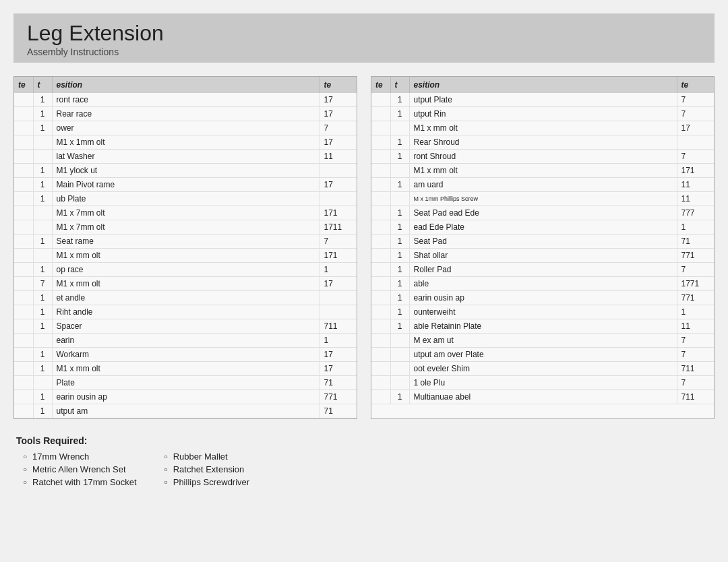 Image resolution: width=728 pixels, height=562 pixels. What do you see at coordinates (80, 482) in the screenshot?
I see `tool-item: Ratchet with 17mm Socket` at bounding box center [80, 482].